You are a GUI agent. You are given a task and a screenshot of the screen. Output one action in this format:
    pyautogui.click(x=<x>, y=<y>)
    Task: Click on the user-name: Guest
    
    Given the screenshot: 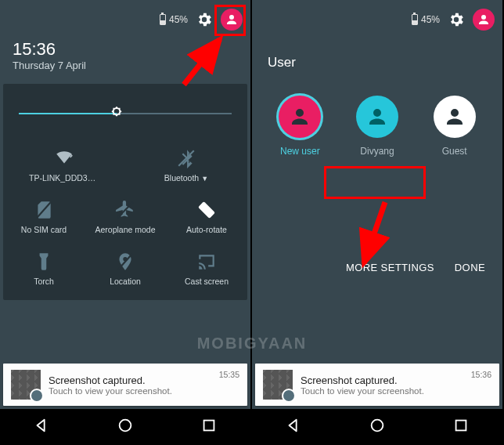 What is the action you would take?
    pyautogui.click(x=455, y=151)
    